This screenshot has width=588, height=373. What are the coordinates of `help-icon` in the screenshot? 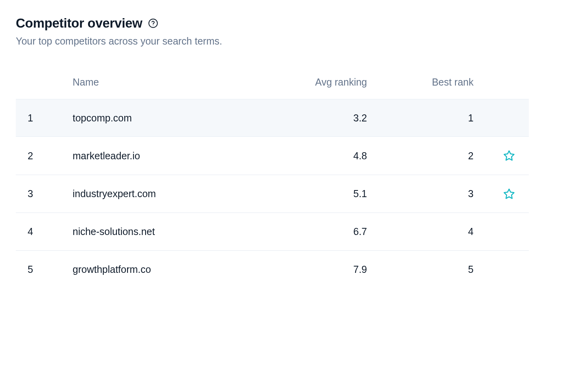 It's located at (153, 23).